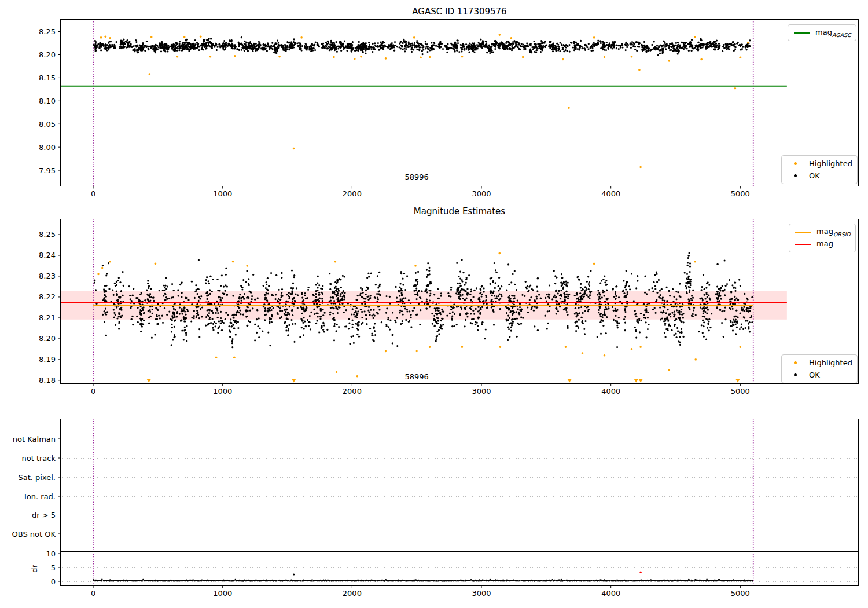  I want to click on middle-chart-title: Magnitude Estimates, so click(459, 212).